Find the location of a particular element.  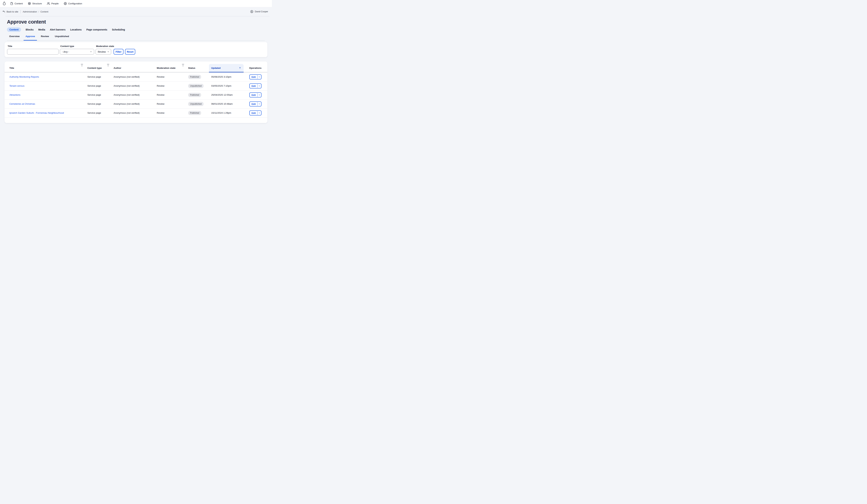

column-header-updated-sorted: Updated is located at coordinates (226, 68).